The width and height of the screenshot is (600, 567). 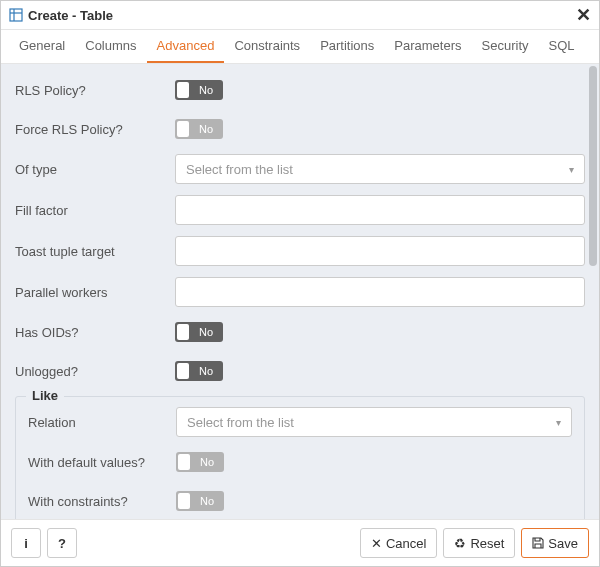 What do you see at coordinates (95, 130) in the screenshot?
I see `label-force-rls-policy: Force RLS Policy?` at bounding box center [95, 130].